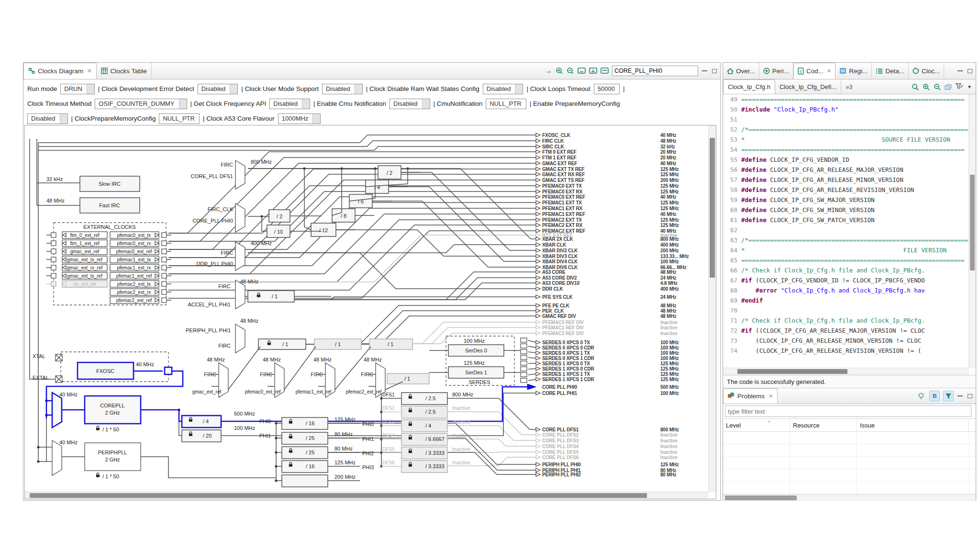  Describe the element at coordinates (814, 71) in the screenshot. I see `view-tab-cod: cCod...✕` at that location.